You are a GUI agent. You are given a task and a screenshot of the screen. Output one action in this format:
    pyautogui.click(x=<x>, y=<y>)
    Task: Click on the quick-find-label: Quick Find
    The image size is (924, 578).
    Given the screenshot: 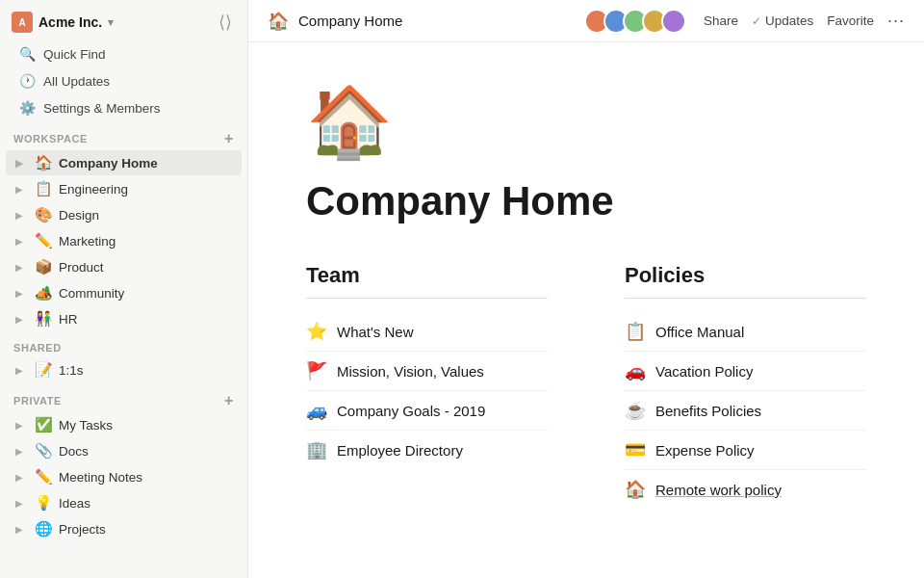 What is the action you would take?
    pyautogui.click(x=75, y=54)
    